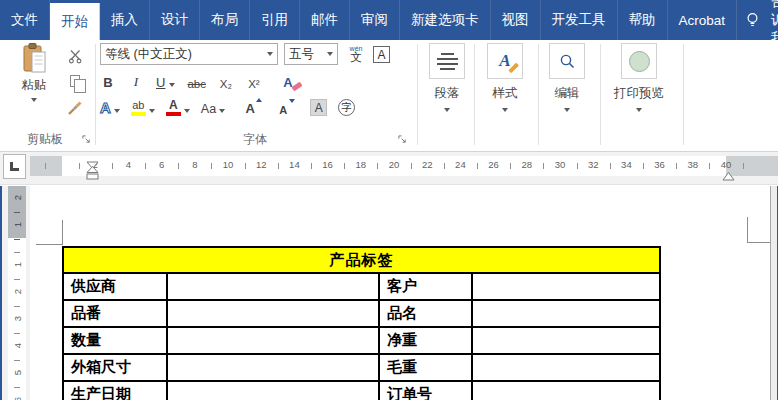 The image size is (778, 400). I want to click on highlight-color-button: ab, so click(143, 107).